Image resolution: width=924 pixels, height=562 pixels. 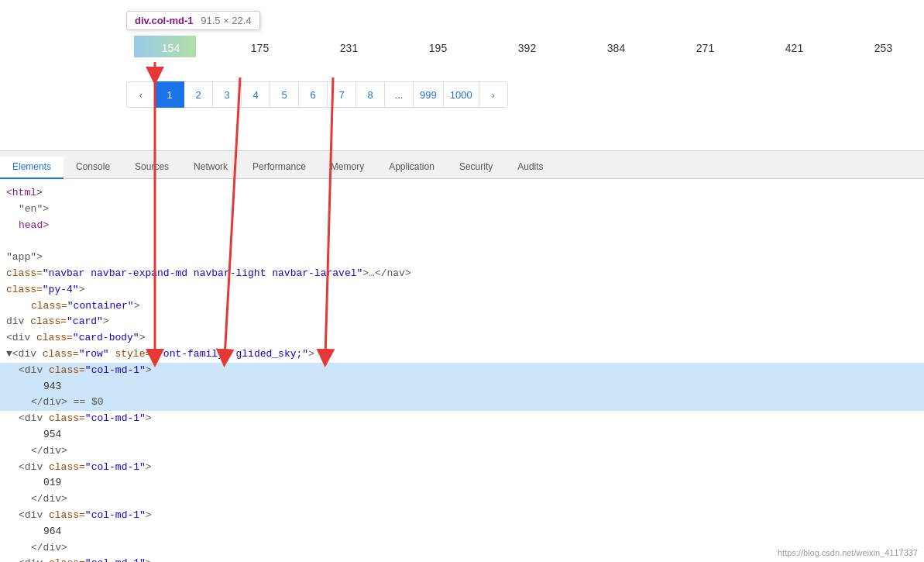 I want to click on page-button-8: 8, so click(x=370, y=95).